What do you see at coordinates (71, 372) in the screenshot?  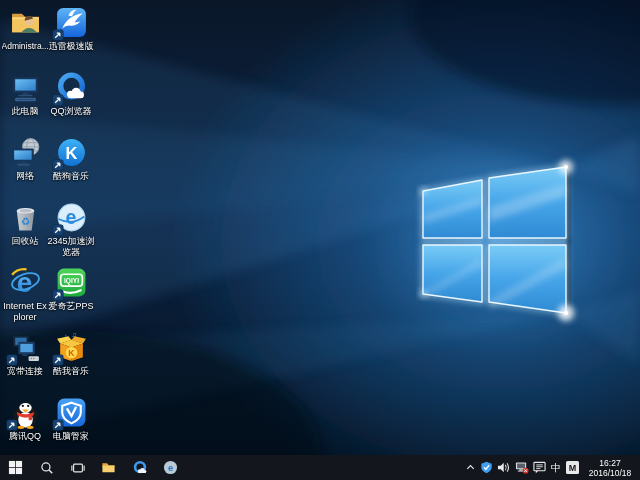 I see `desktop-icon-label: 酷我音乐` at bounding box center [71, 372].